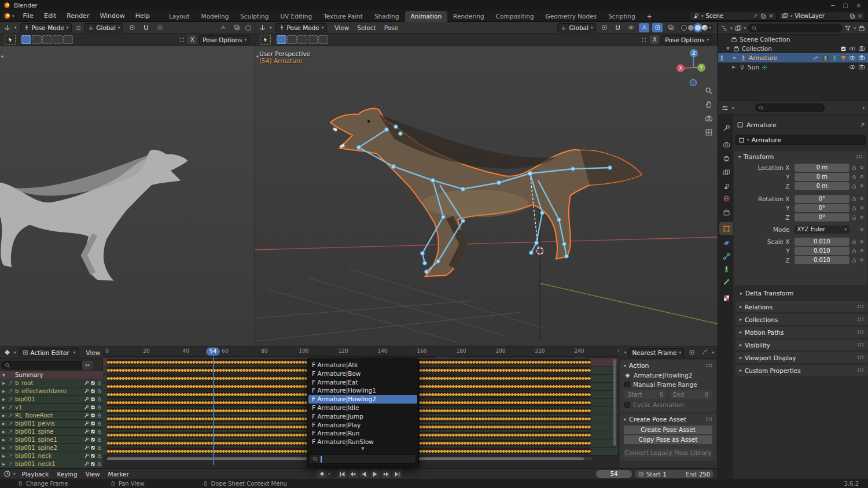  I want to click on workspace-tab: Texture Paint, so click(343, 16).